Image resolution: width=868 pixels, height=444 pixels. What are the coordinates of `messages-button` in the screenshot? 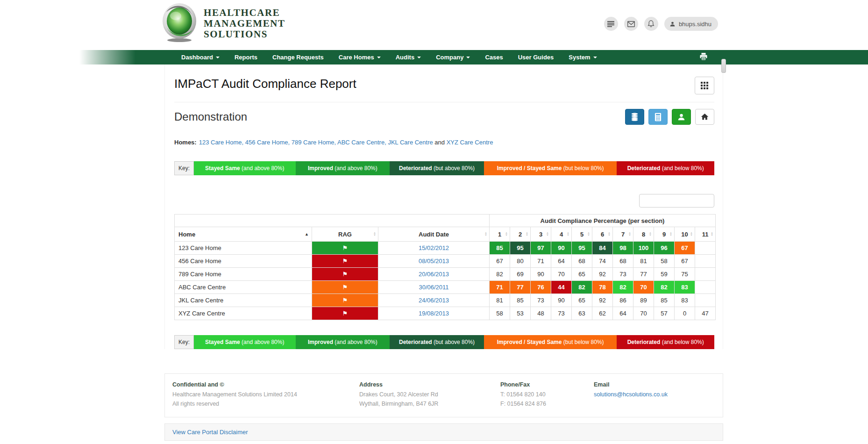 It's located at (631, 24).